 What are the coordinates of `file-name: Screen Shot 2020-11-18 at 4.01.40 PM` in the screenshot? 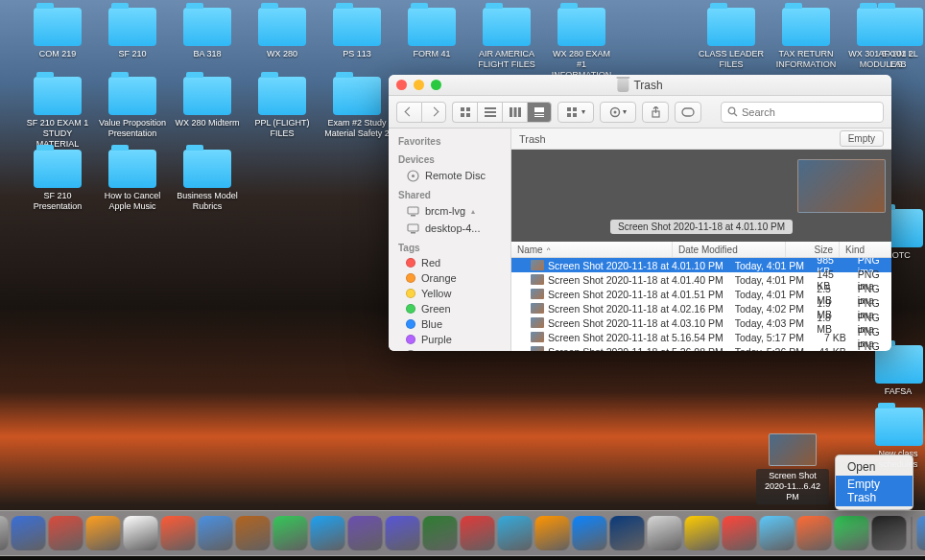 It's located at (635, 280).